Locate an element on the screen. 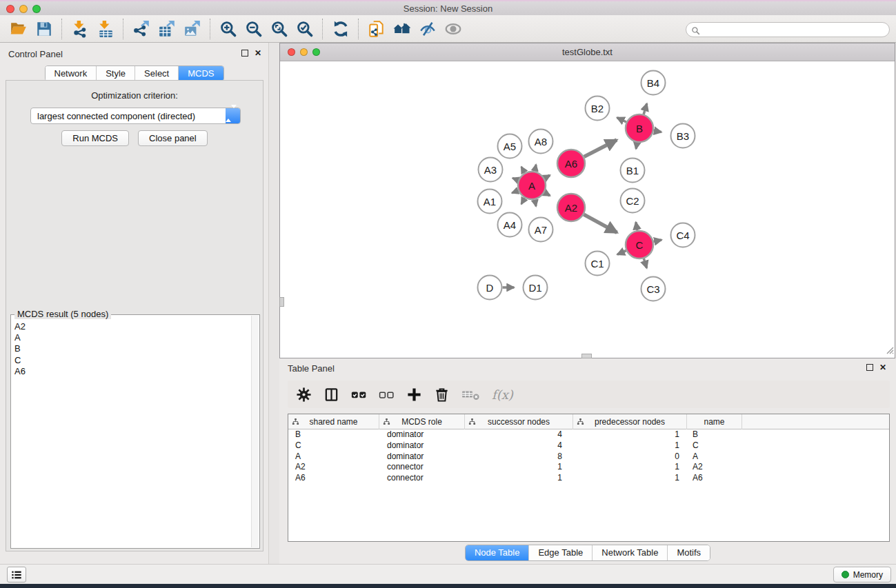 This screenshot has width=896, height=588. table-row: Cdominator41C is located at coordinates (589, 446).